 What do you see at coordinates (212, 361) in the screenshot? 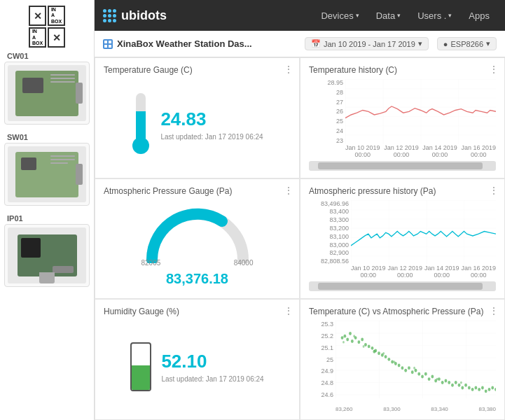
I see `humidity-value: 52.10` at bounding box center [212, 361].